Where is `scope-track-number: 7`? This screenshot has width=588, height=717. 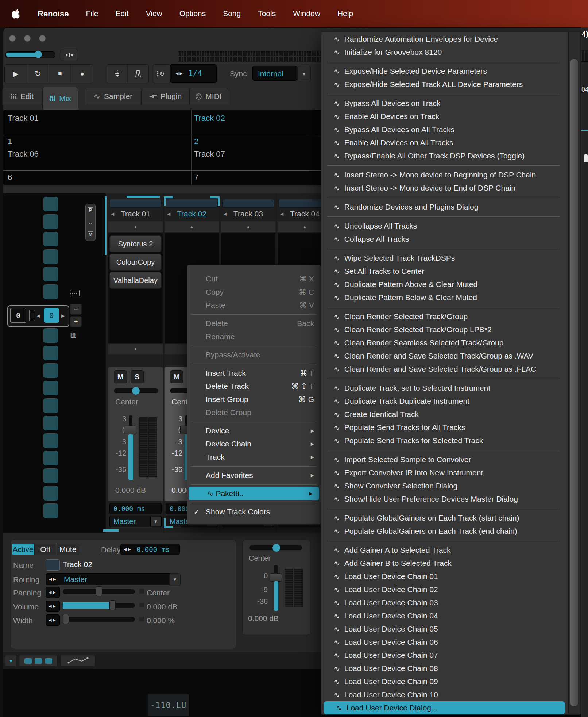
scope-track-number: 7 is located at coordinates (196, 177).